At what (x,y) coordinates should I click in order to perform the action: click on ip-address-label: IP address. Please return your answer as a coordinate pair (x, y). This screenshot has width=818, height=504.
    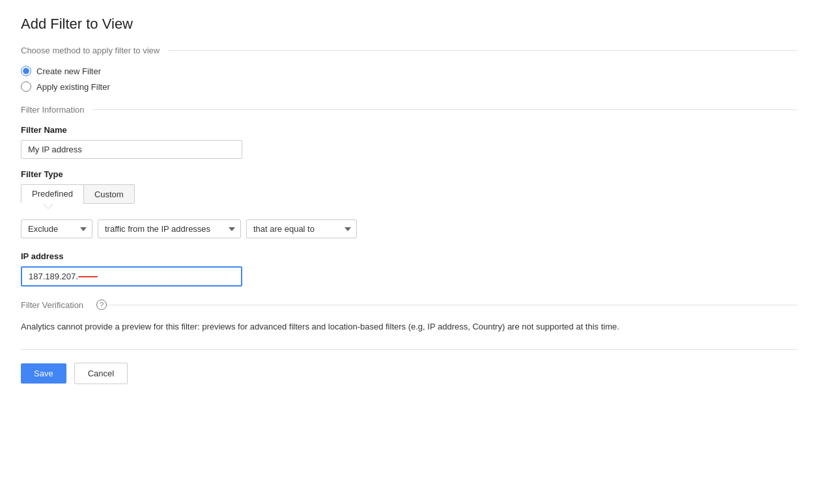
    Looking at the image, I should click on (409, 257).